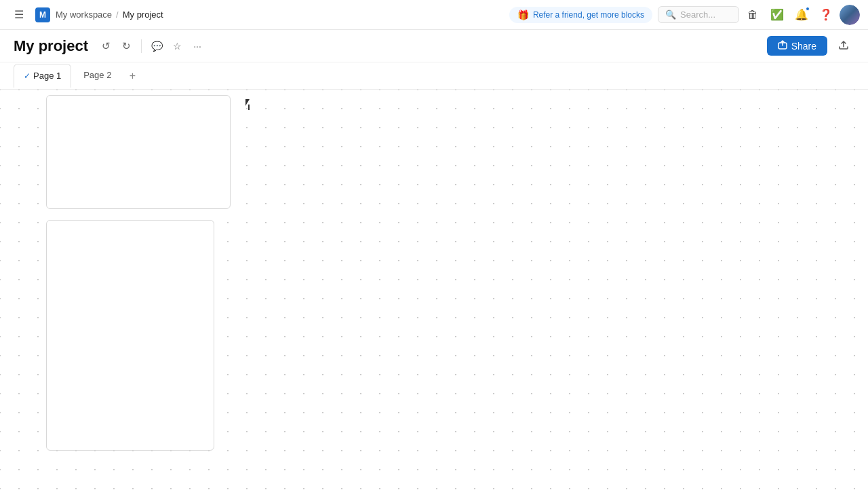  I want to click on tab-check-icon: ✓, so click(27, 76).